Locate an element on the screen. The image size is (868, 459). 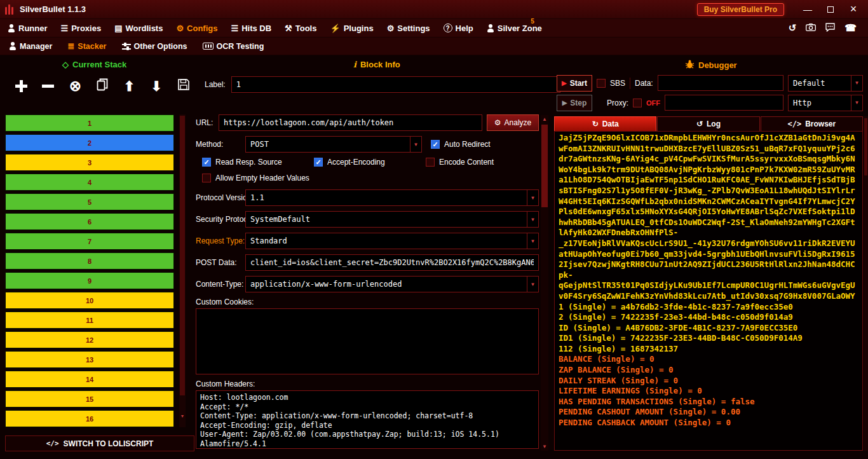
move-down-button: ⬇ is located at coordinates (156, 86).